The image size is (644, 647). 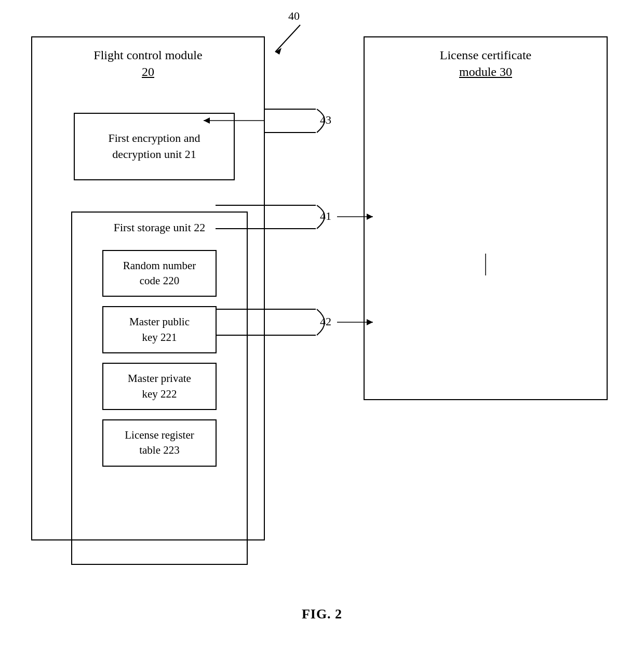 I want to click on svg-text: 42, so click(x=326, y=321).